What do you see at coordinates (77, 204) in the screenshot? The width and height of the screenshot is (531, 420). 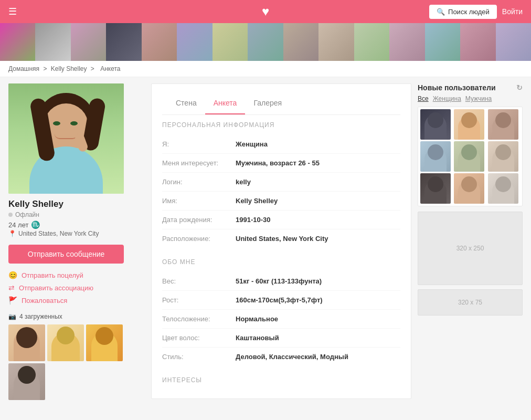 I see `profile-name: Kelly Shelley` at bounding box center [77, 204].